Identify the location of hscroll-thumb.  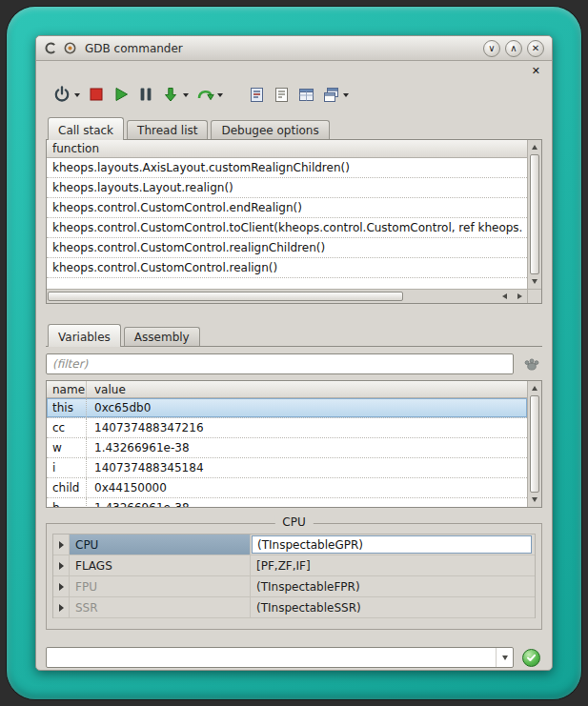
(225, 296).